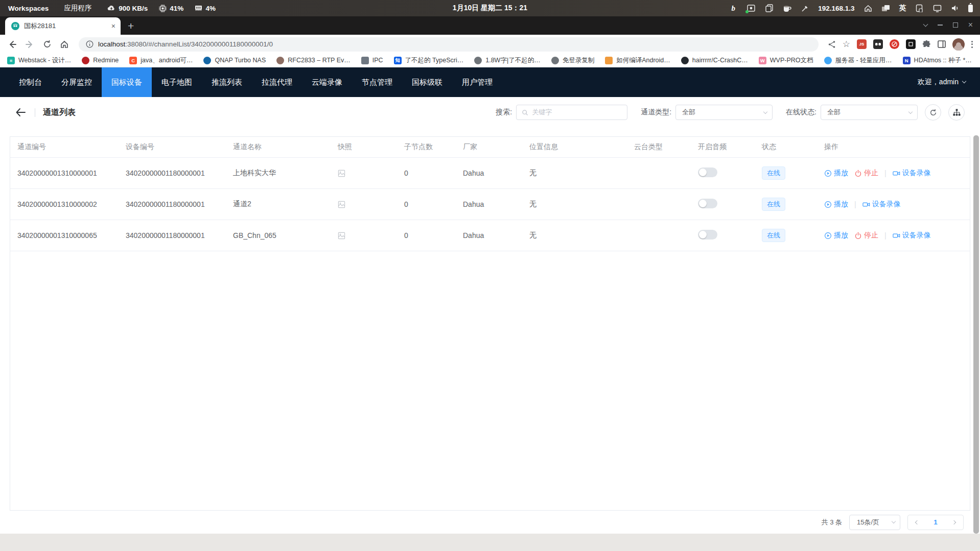 The image size is (980, 551). What do you see at coordinates (572, 112) in the screenshot?
I see `search-input: 关键字` at bounding box center [572, 112].